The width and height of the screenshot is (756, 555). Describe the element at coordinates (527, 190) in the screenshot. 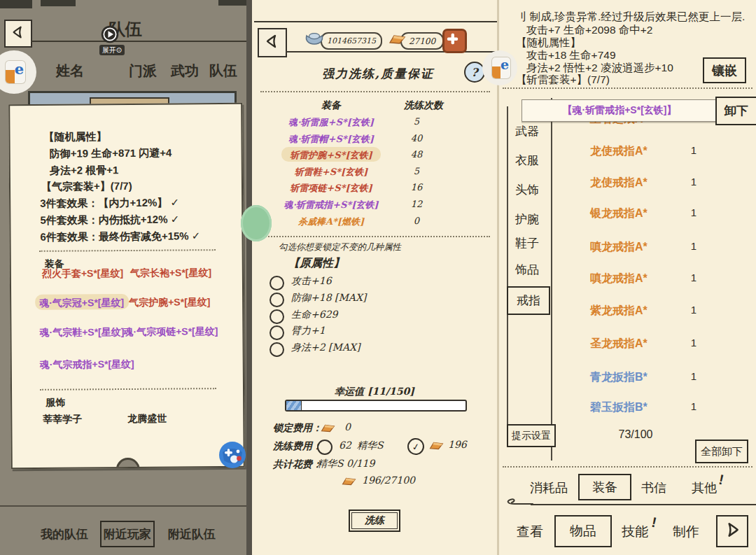

I see `category-headwear: 头饰` at that location.